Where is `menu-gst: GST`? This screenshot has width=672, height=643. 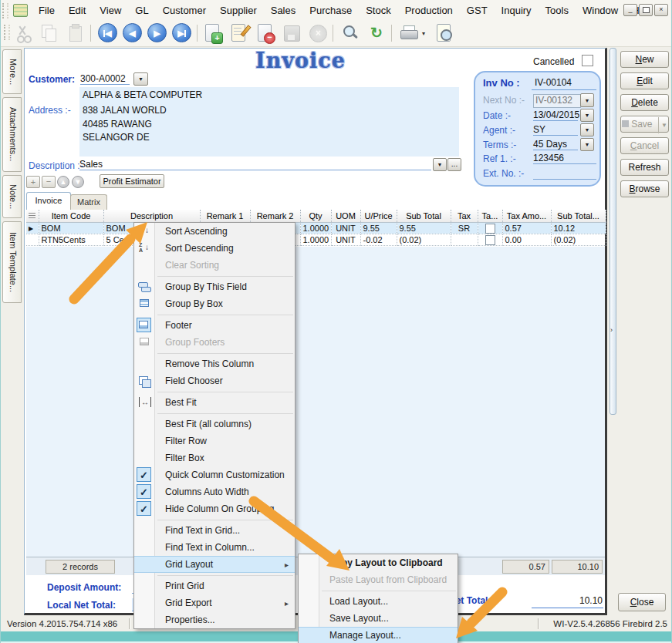
menu-gst: GST is located at coordinates (477, 11).